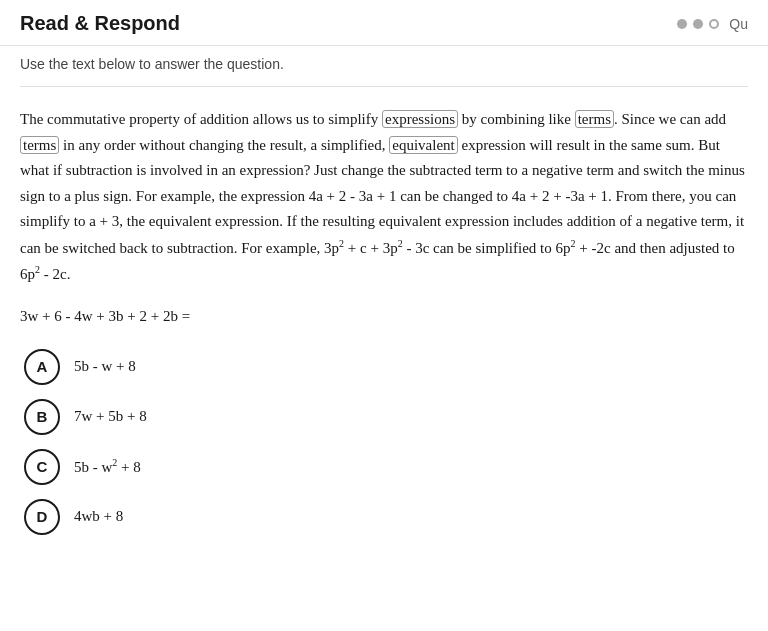  Describe the element at coordinates (738, 24) in the screenshot. I see `qu-label: Qu` at that location.